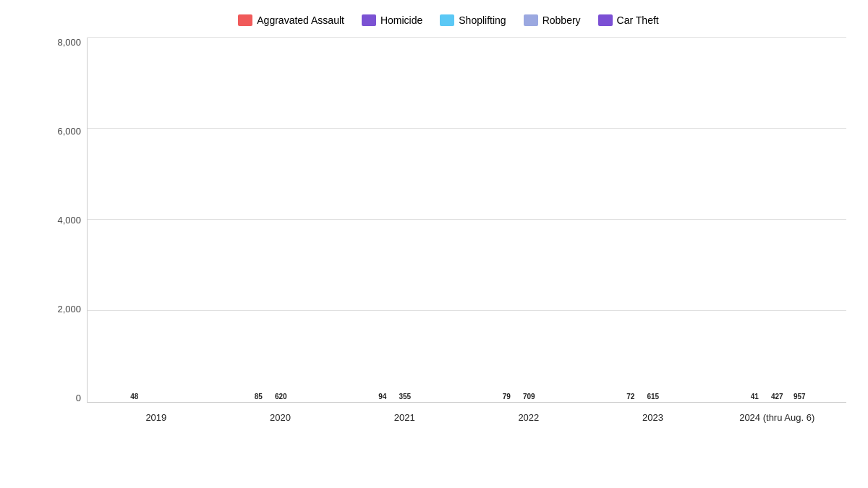 The image size is (868, 488). Describe the element at coordinates (608, 395) in the screenshot. I see `bar-value-label-inside: 2,955` at that location.